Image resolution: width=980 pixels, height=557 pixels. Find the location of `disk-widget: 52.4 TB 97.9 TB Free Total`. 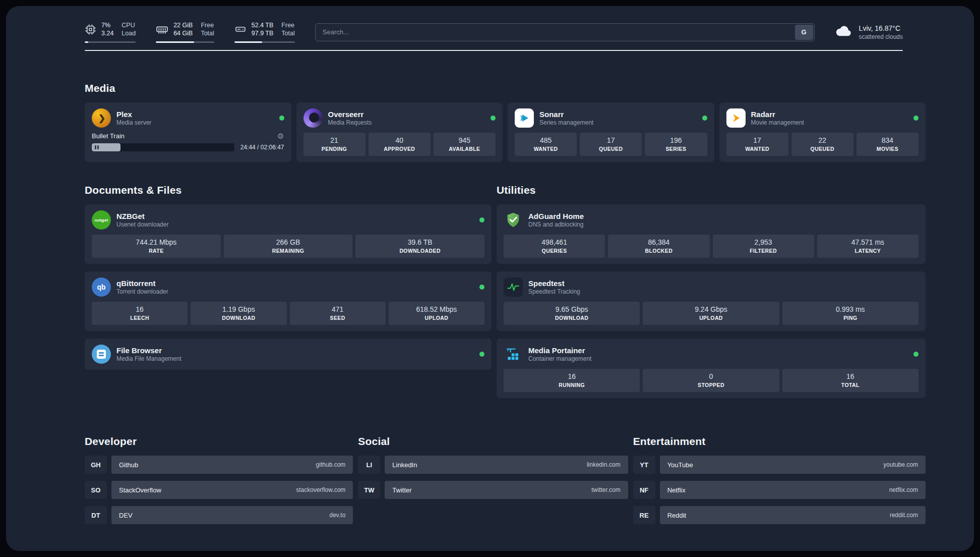

disk-widget: 52.4 TB 97.9 TB Free Total is located at coordinates (265, 32).